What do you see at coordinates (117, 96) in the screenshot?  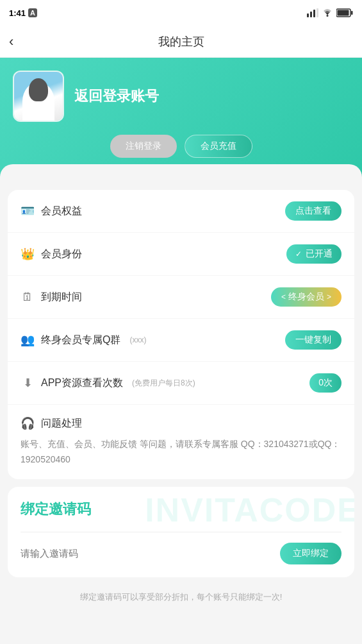 I see `return-account-label: 返回登录账号` at bounding box center [117, 96].